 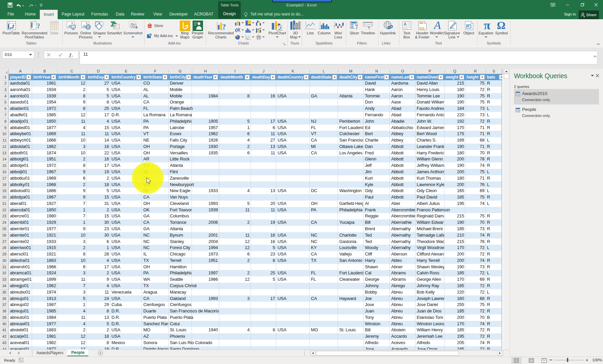 I want to click on svg-text: x, so click(x=72, y=56).